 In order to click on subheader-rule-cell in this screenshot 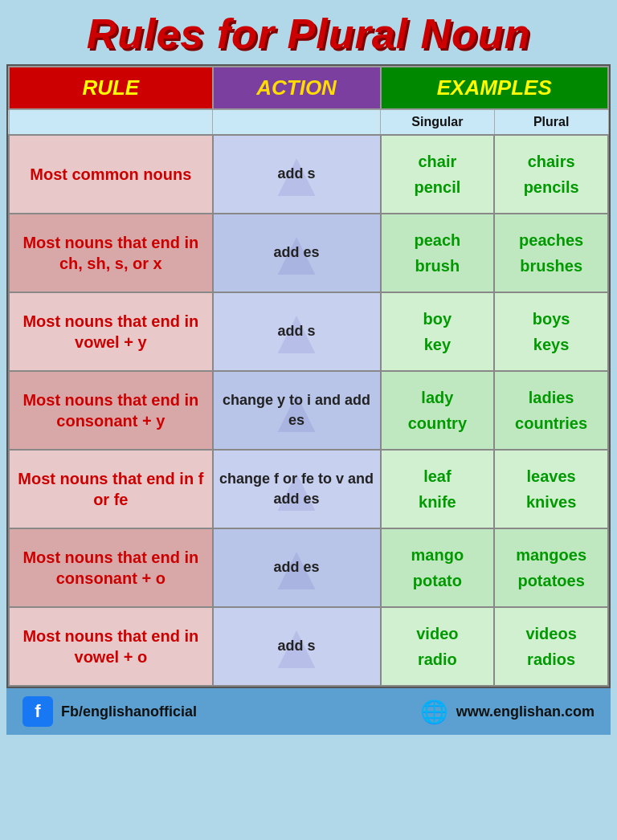, I will do `click(111, 122)`.